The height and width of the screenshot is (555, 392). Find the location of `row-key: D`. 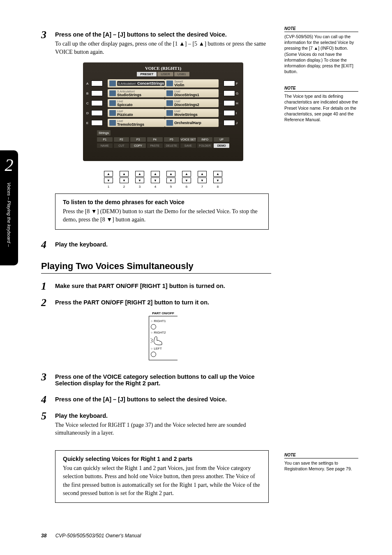

row-key: D is located at coordinates (88, 113).